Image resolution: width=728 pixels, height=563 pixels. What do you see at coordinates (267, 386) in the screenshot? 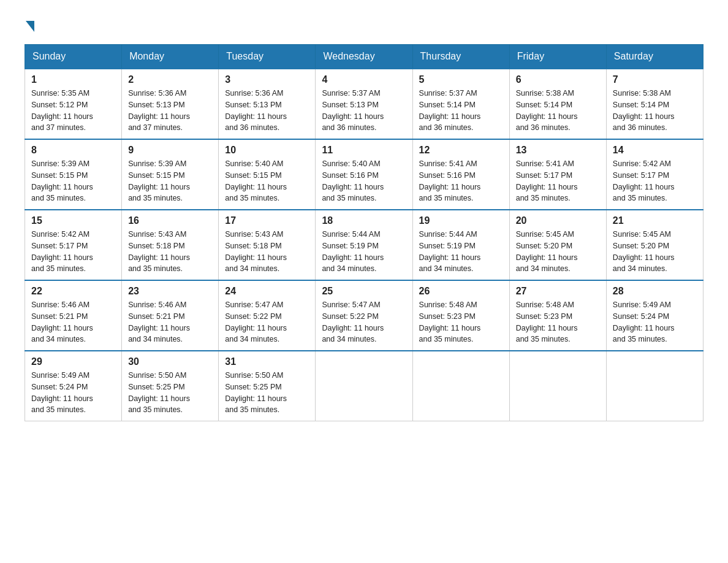
I see `calendar-cell: 31 Sunrise: 5:50 AM Sunset: 5:25 PM Dayl…` at bounding box center [267, 386].